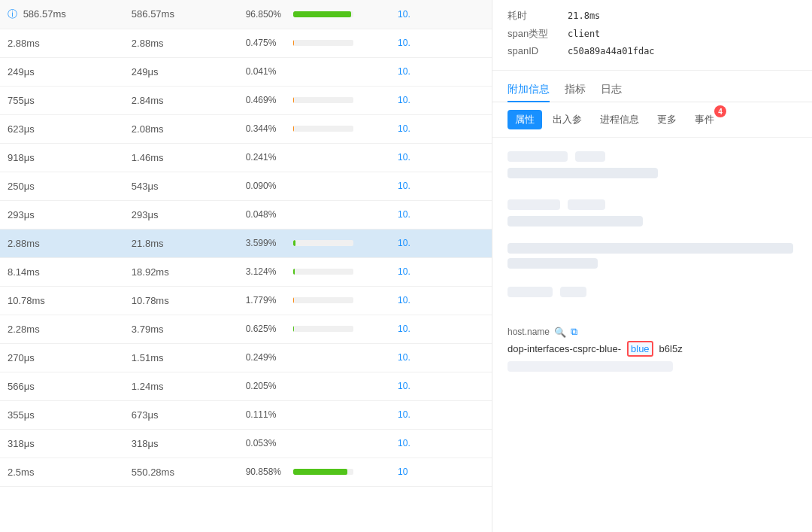 The image size is (812, 532). I want to click on subtab-attributes: 属性, so click(525, 120).